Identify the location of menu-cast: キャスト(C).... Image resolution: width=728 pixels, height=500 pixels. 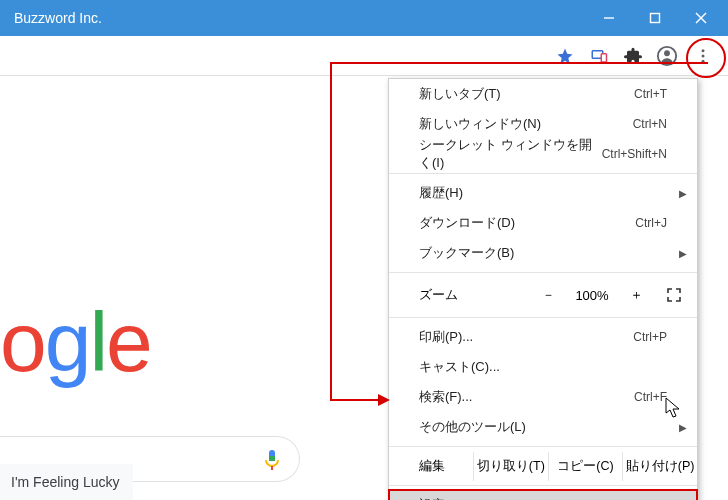
(543, 367).